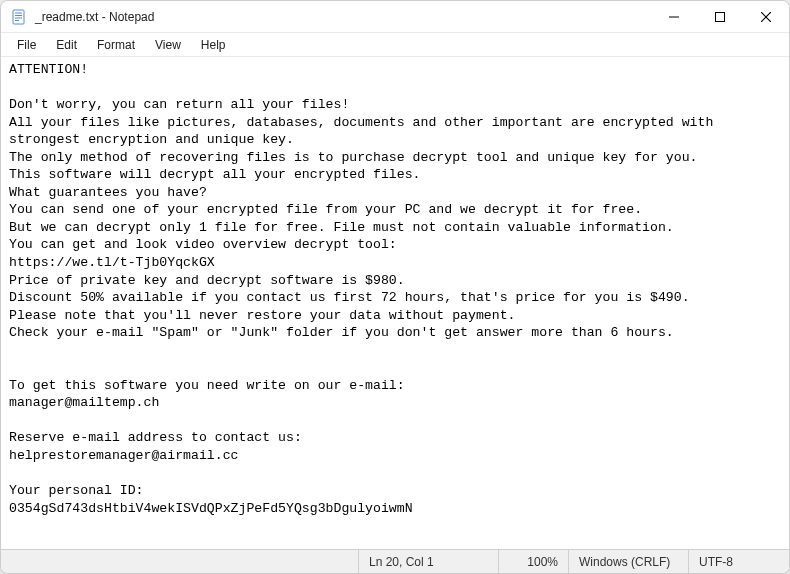 This screenshot has height=574, width=790. Describe the element at coordinates (66, 45) in the screenshot. I see `menu-edit: Edit` at that location.